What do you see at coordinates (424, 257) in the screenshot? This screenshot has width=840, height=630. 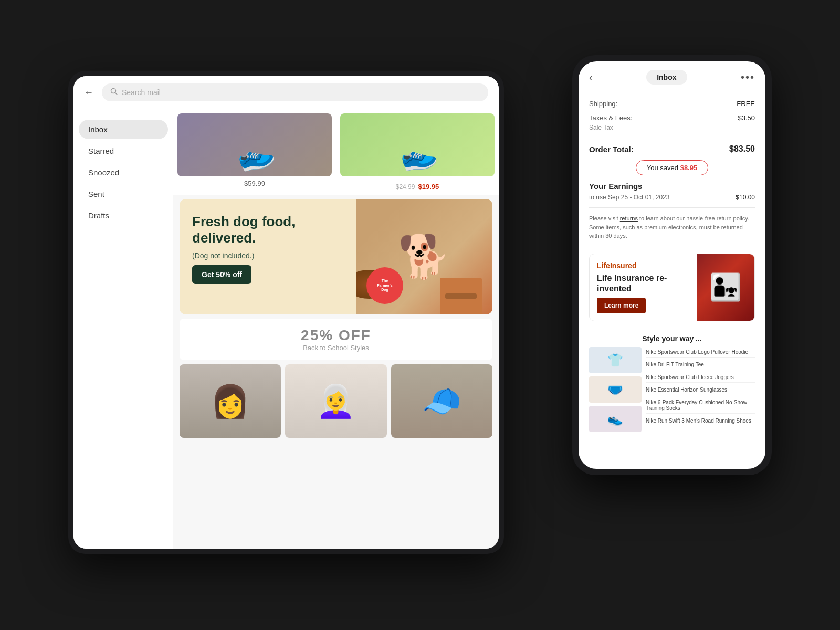 I see `ad-image-side: 🐕 The Fa` at bounding box center [424, 257].